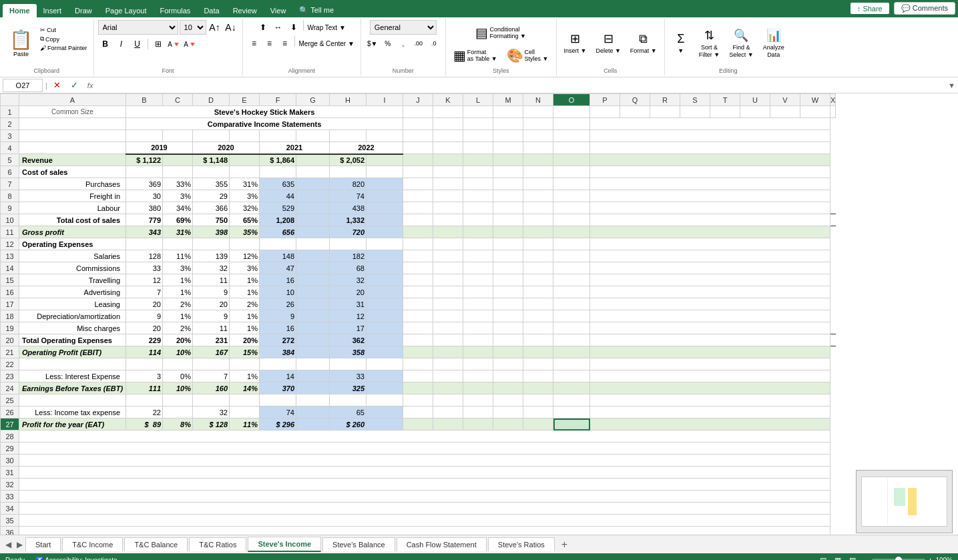 Image resolution: width=958 pixels, height=560 pixels. I want to click on row-5-header: 5, so click(10, 160).